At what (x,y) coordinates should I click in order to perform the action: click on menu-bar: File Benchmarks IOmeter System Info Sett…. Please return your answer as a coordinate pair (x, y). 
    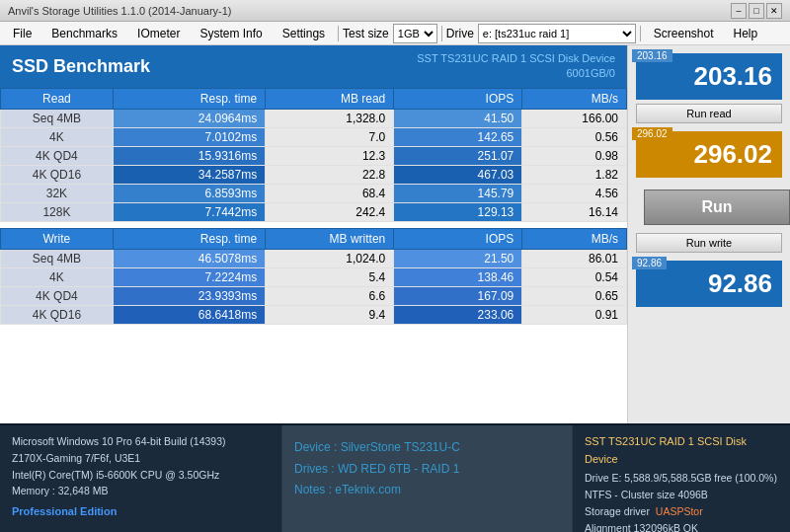
    Looking at the image, I should click on (395, 34).